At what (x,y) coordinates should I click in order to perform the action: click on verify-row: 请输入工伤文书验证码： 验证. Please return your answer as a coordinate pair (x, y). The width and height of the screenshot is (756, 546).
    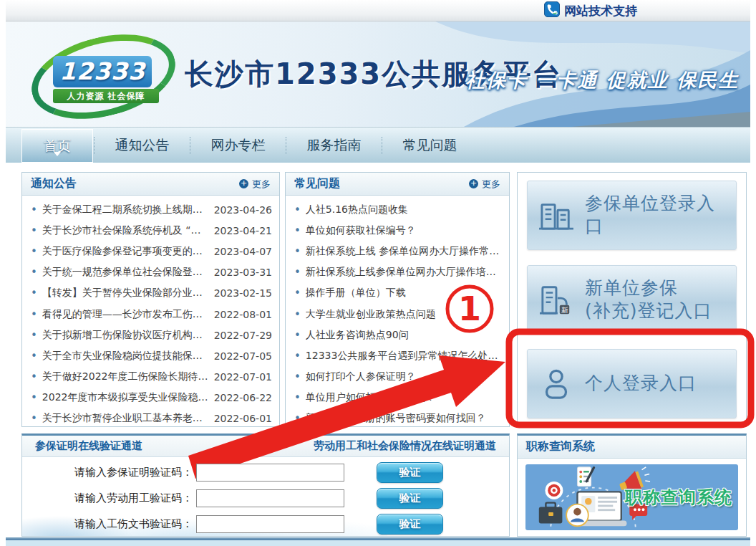
    Looking at the image, I should click on (266, 524).